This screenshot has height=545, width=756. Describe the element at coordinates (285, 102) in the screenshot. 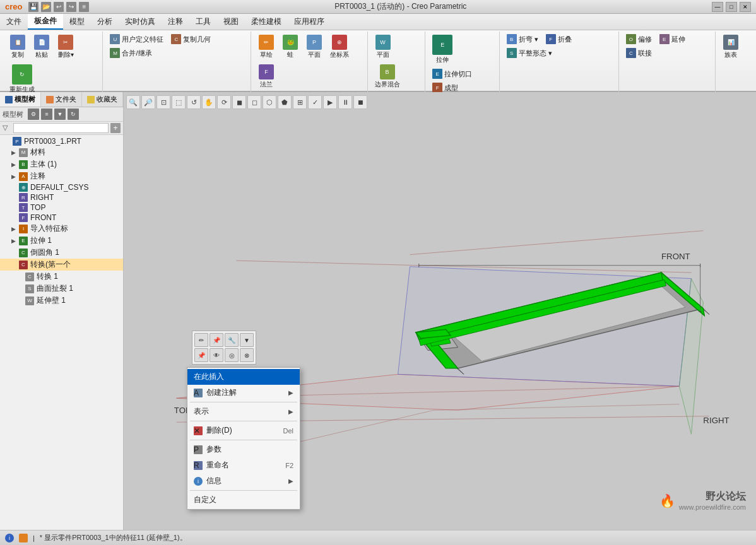

I see `vp-persp-btn: ⬟` at that location.